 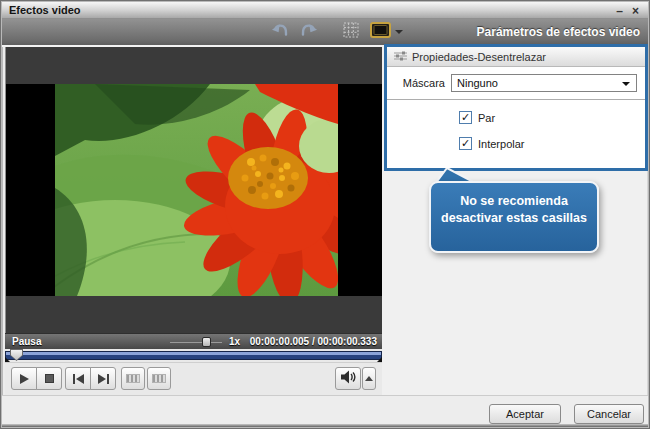 What do you see at coordinates (552, 144) in the screenshot?
I see `checkbox-row-interpolar: ✓ Interpolar` at bounding box center [552, 144].